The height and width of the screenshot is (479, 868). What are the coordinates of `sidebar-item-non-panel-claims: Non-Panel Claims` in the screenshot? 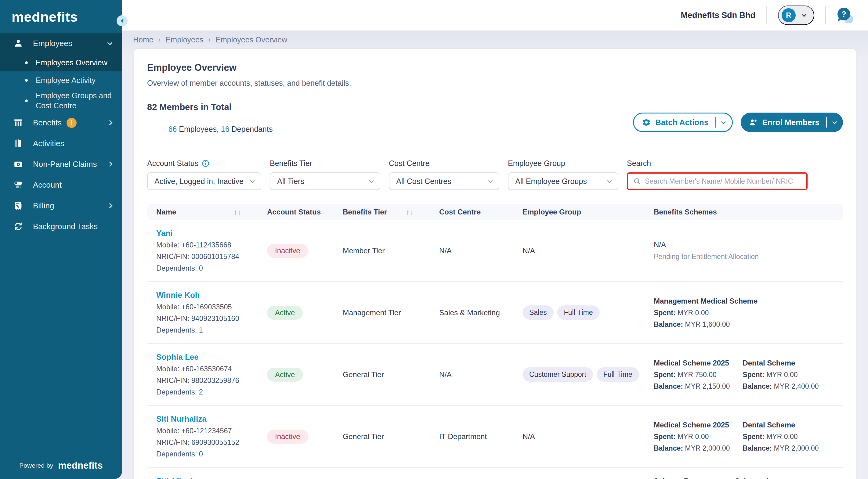 It's located at (61, 164).